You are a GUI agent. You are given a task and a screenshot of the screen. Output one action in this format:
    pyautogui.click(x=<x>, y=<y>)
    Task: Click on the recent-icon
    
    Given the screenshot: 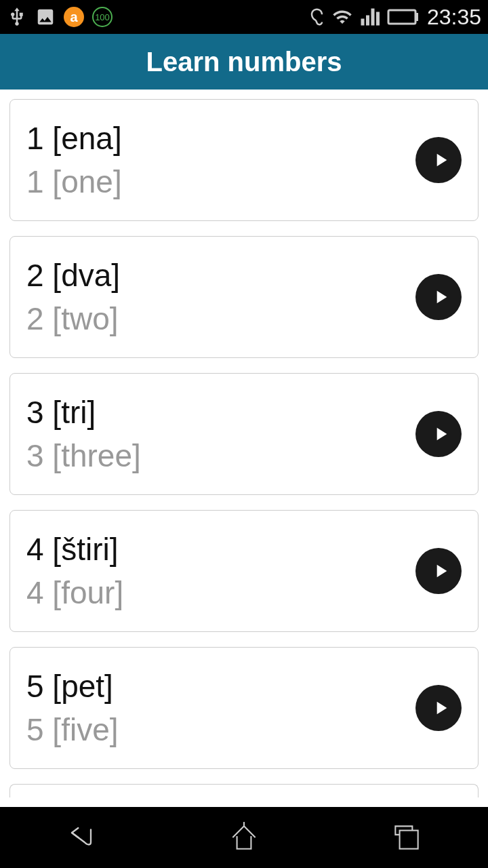 What is the action you would take?
    pyautogui.click(x=407, y=837)
    